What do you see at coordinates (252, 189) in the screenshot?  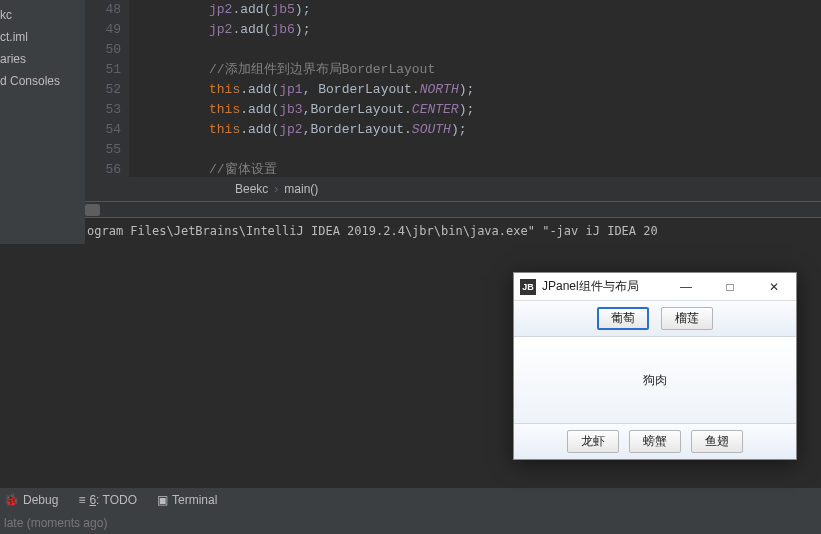 I see `breadcrumb-item: Beekc` at bounding box center [252, 189].